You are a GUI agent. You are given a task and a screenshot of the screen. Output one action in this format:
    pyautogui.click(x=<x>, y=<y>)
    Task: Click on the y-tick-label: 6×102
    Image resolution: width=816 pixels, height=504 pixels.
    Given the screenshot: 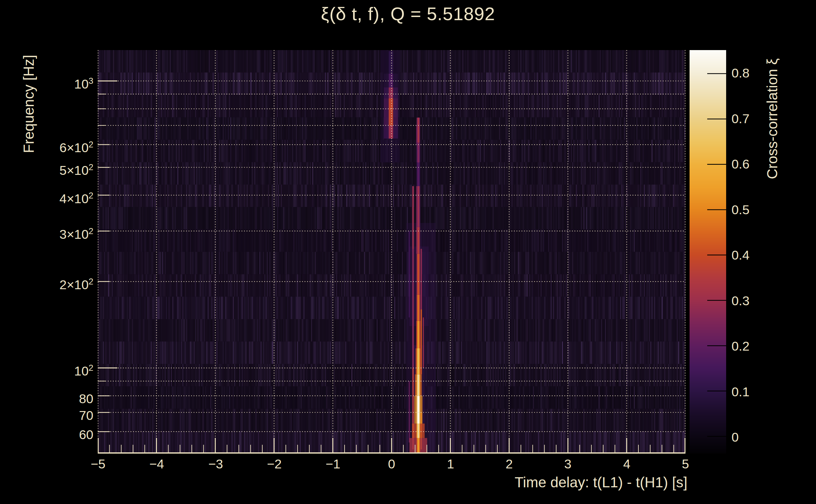 What is the action you would take?
    pyautogui.click(x=53, y=145)
    